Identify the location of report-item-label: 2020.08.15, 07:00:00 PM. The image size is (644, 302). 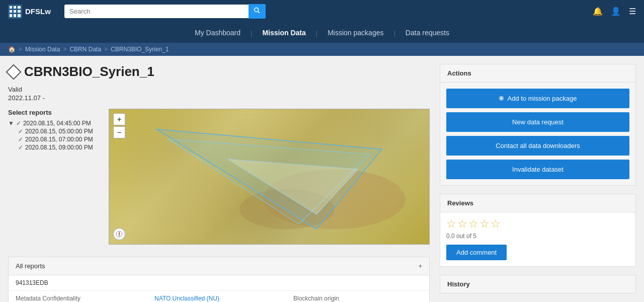
(59, 139).